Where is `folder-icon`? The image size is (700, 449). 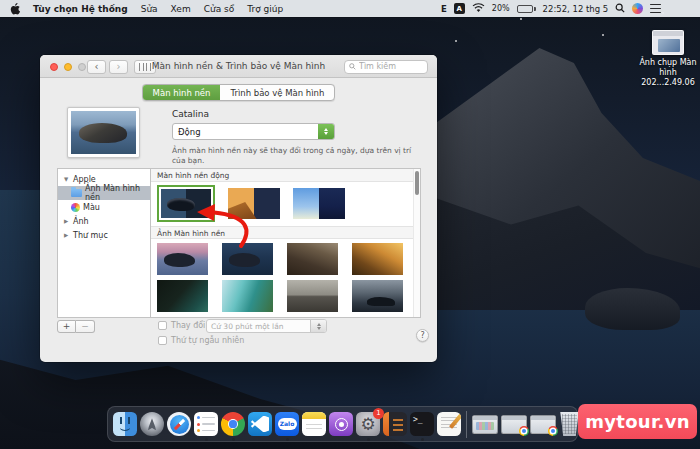
folder-icon is located at coordinates (76, 193).